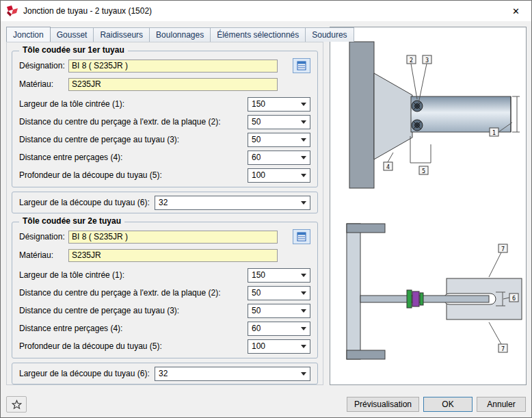 Image resolution: width=532 pixels, height=418 pixels. What do you see at coordinates (427, 60) in the screenshot?
I see `callout-label: 3` at bounding box center [427, 60].